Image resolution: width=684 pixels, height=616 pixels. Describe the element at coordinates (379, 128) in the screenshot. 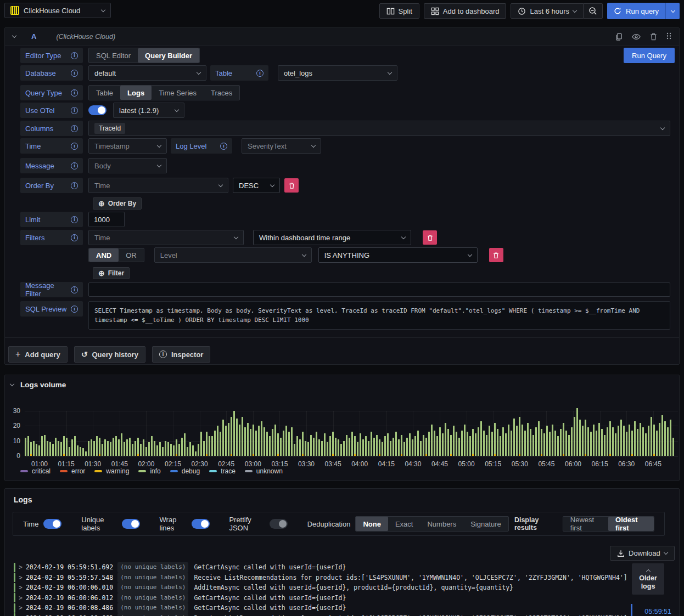

I see `columns-multiselect: TraceId` at that location.